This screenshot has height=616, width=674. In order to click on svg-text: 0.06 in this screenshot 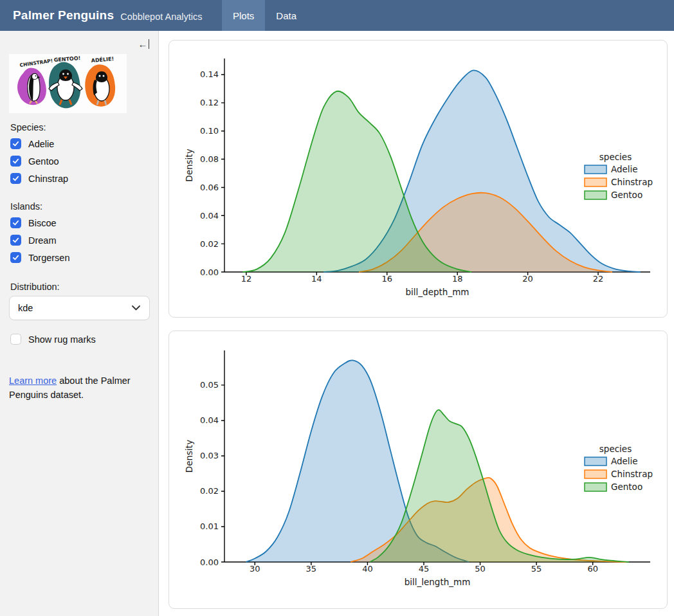, I will do `click(210, 188)`.